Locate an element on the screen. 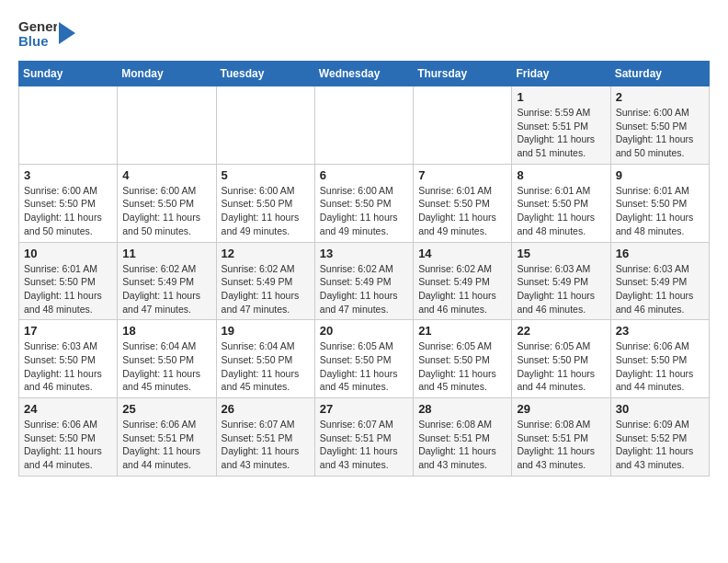  day-number: 27 is located at coordinates (364, 408).